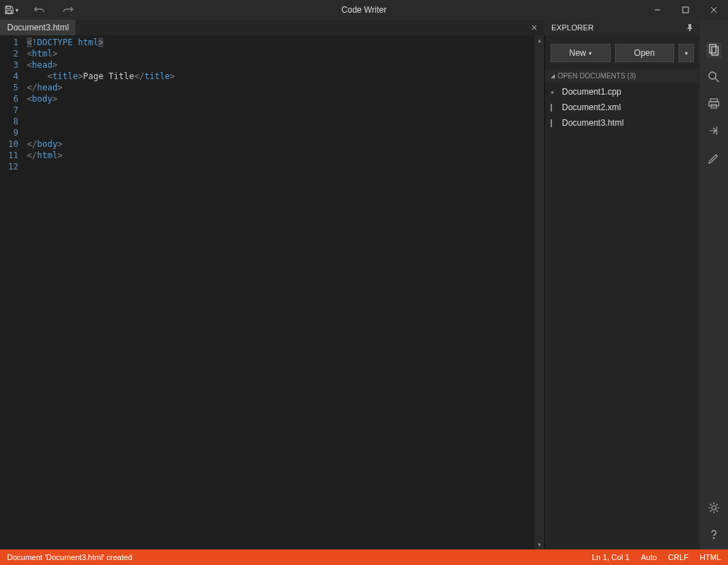  I want to click on code-line: <title>Page Title</title>, so click(281, 76).